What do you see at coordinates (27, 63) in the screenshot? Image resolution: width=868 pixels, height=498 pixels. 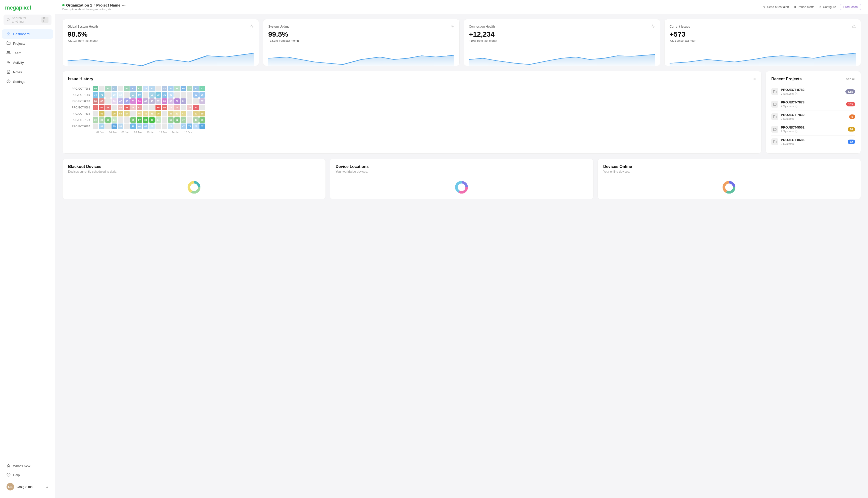 I see `sidebar-item-activity: Activity` at bounding box center [27, 63].